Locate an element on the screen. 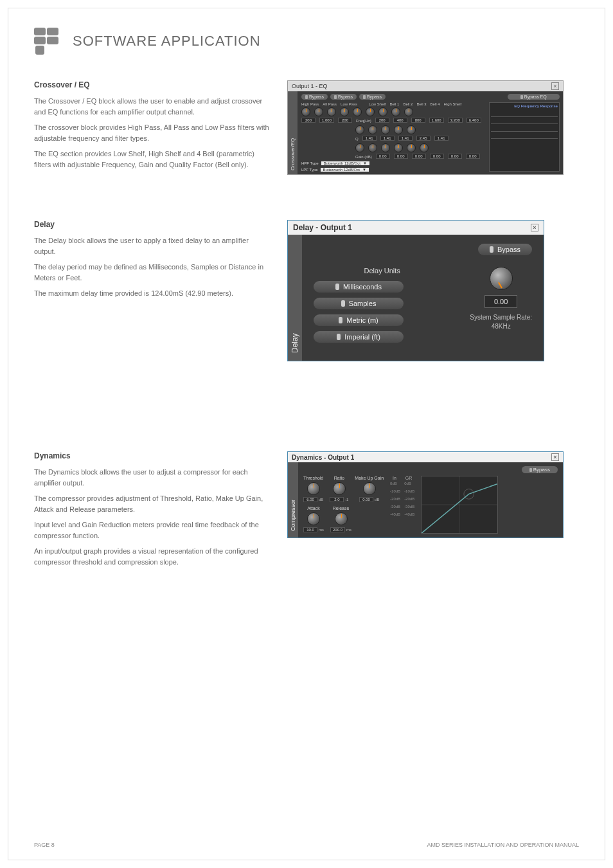 This screenshot has width=613, height=868. delay-value: 0.00 is located at coordinates (501, 302).